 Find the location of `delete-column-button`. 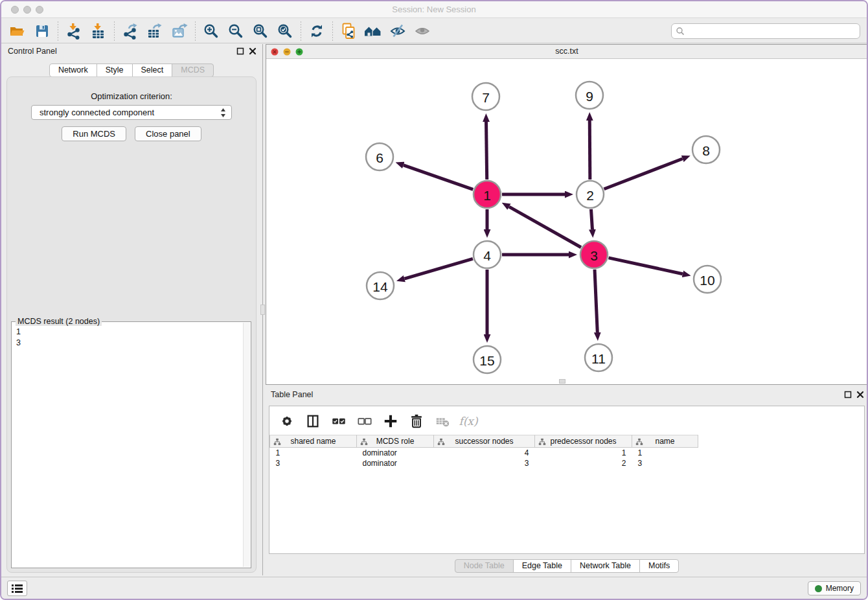

delete-column-button is located at coordinates (417, 421).